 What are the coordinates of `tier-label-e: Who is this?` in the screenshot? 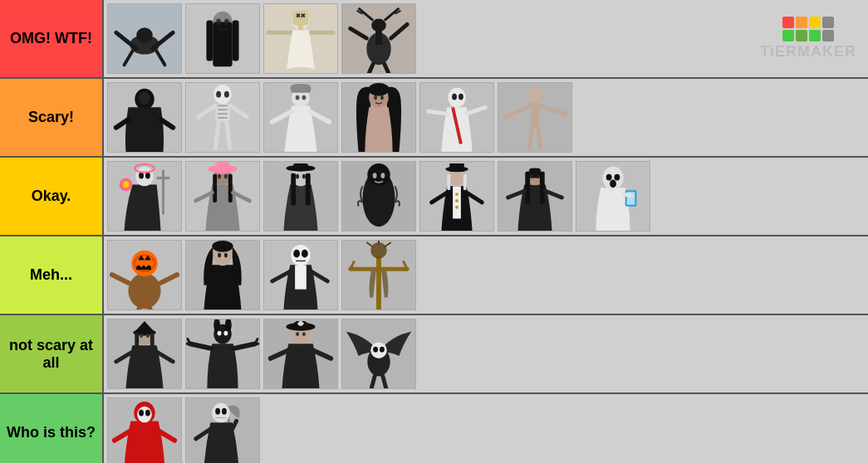 It's located at (51, 428).